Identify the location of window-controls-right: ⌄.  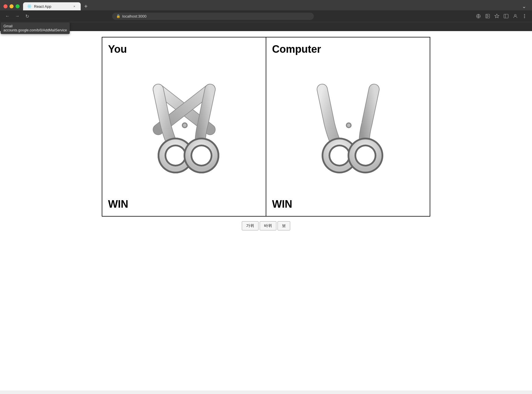
(524, 6).